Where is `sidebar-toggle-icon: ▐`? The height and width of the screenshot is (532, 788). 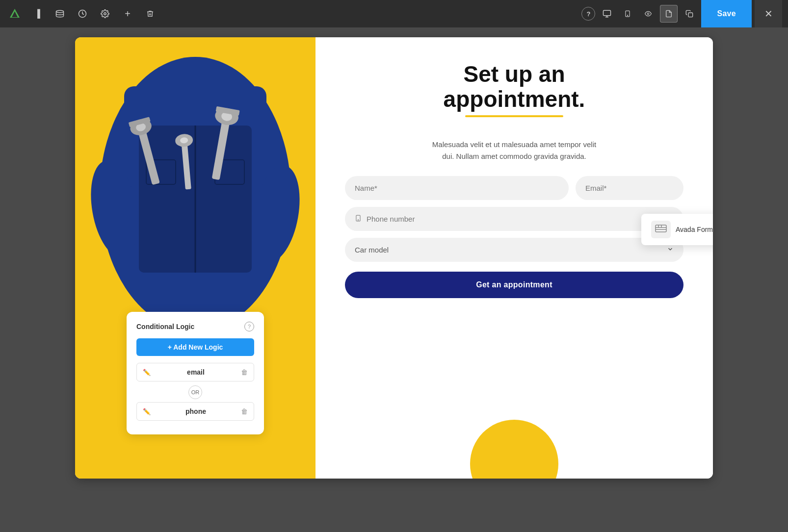 sidebar-toggle-icon: ▐ is located at coordinates (37, 14).